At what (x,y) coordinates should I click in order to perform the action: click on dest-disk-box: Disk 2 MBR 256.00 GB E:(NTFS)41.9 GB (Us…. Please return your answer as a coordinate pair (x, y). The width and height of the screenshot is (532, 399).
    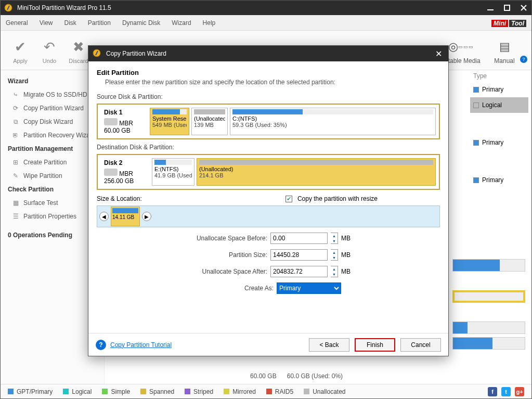
    Looking at the image, I should click on (268, 172).